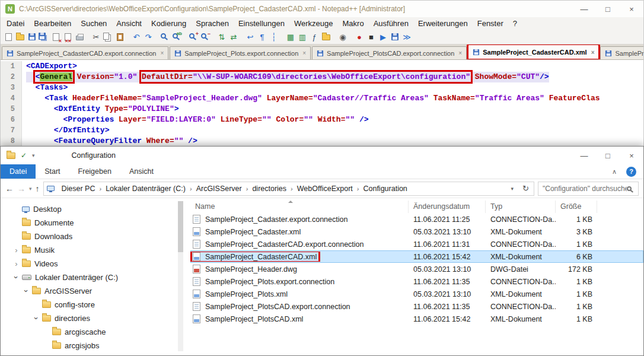 This screenshot has height=356, width=644. Describe the element at coordinates (85, 53) in the screenshot. I see `tab-sampleproject-cadastercad-export-connection: SampleProject_CadasterCAD.export.connect…` at that location.